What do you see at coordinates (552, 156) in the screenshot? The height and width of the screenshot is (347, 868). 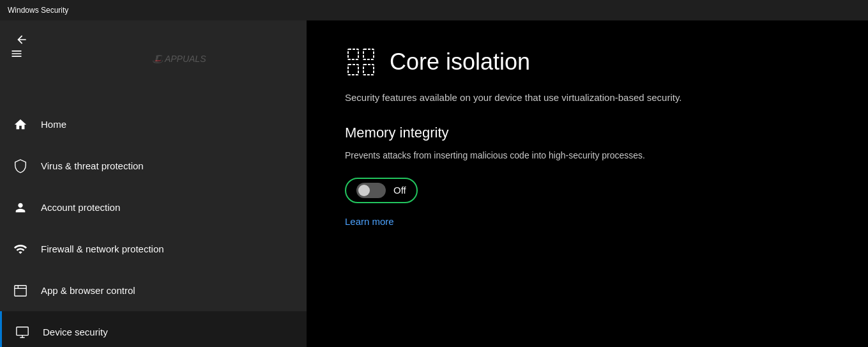 I see `section-description: Prevents attacks from inserting maliciou…` at bounding box center [552, 156].